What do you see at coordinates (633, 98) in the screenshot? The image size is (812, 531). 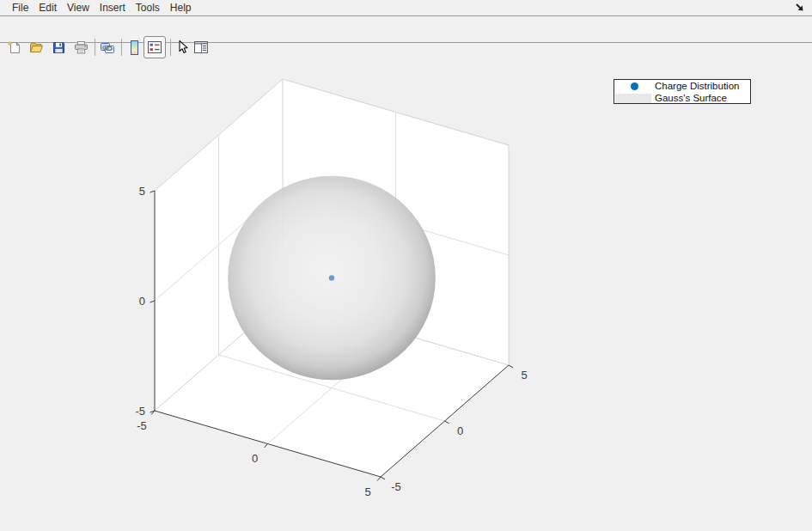 I see `legend-surface-swatch` at bounding box center [633, 98].